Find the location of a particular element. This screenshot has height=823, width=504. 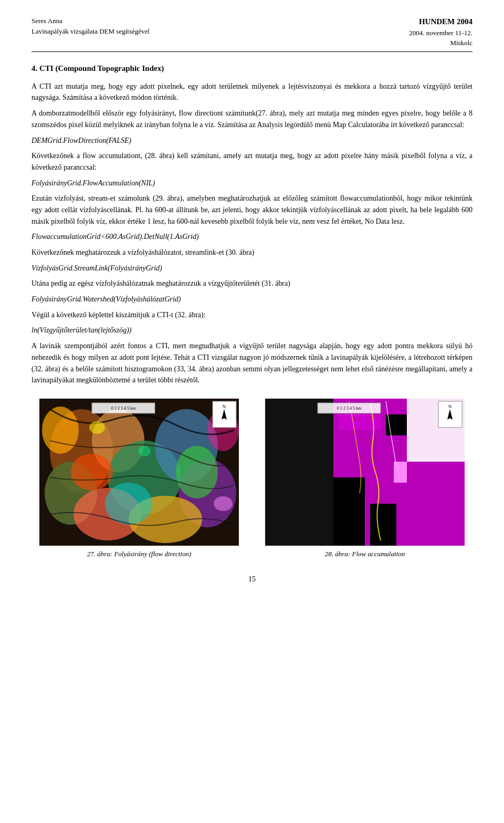

conference-name: HUNDEM 2004 is located at coordinates (441, 22).